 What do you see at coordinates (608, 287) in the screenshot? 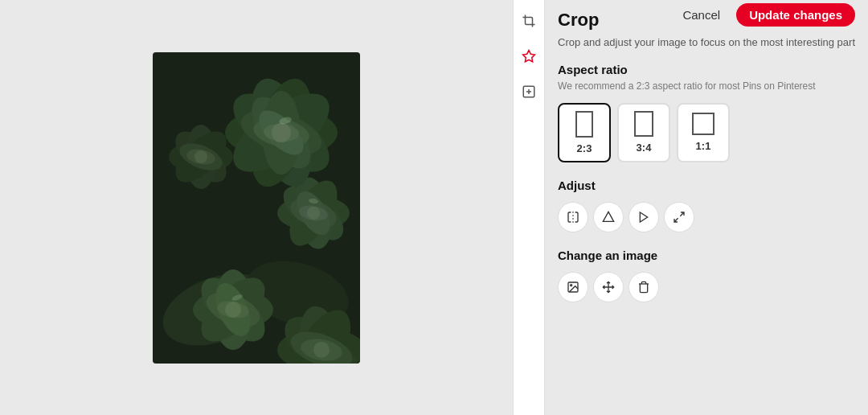
I see `move-image-button` at bounding box center [608, 287].